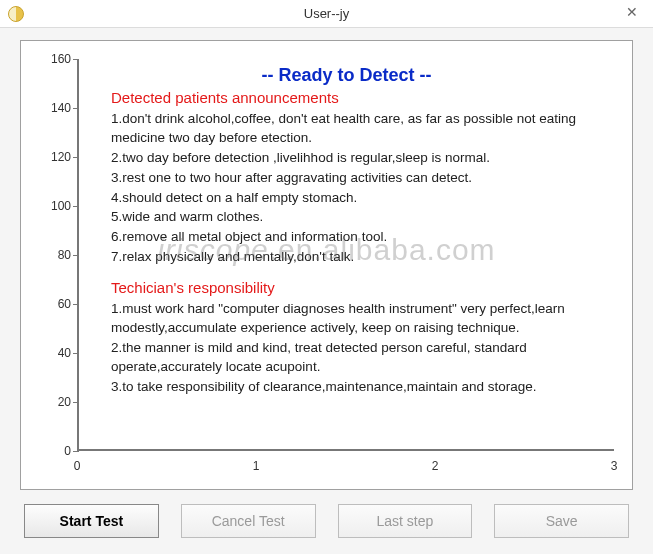 Image resolution: width=653 pixels, height=554 pixels. What do you see at coordinates (436, 466) in the screenshot?
I see `x-axis-tick: 2` at bounding box center [436, 466].